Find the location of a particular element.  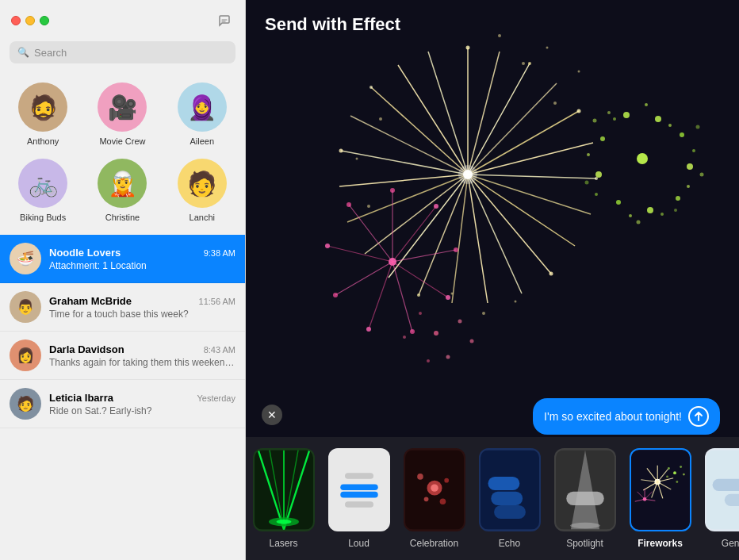

contact-name-biking-buds: Biking Buds is located at coordinates (43, 217).